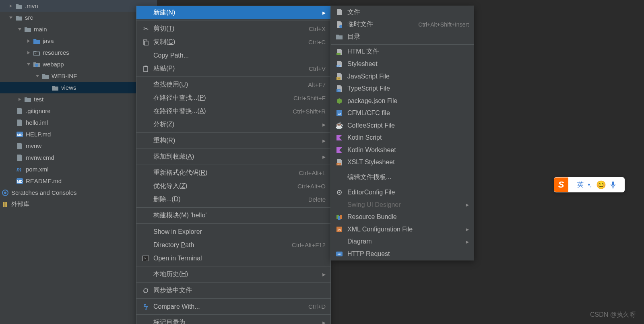 Image resolution: width=644 pixels, height=324 pixels. I want to click on resource-folder-icon, so click(37, 53).